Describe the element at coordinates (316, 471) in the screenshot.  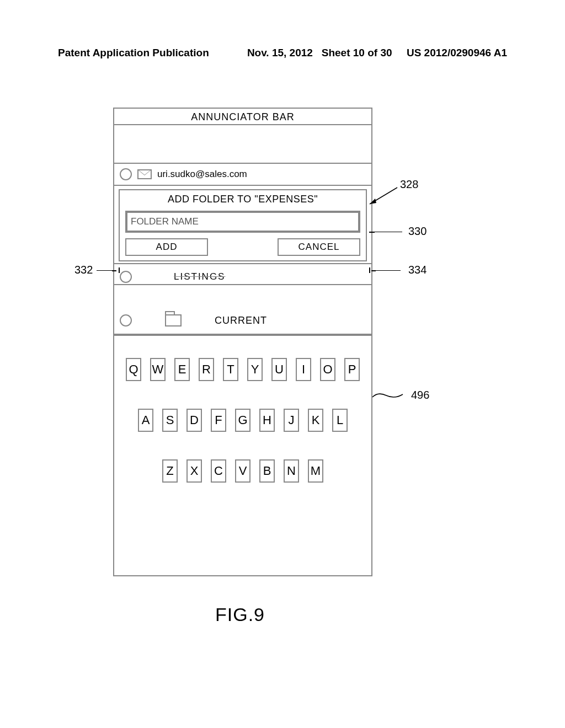
I see `key-m: M` at that location.